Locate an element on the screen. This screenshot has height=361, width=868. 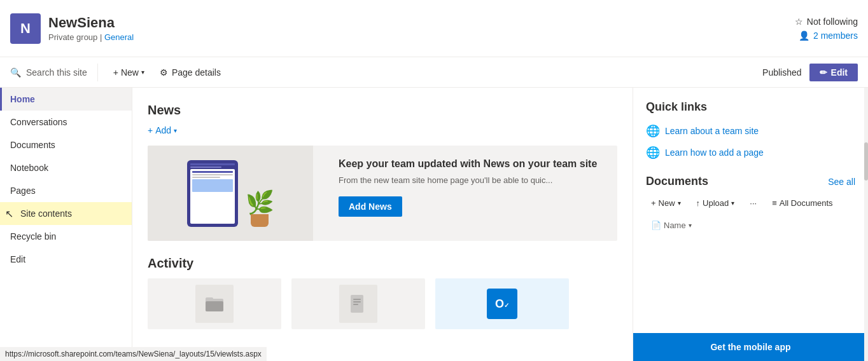
outlook-checkmark: ✓ is located at coordinates (507, 305).